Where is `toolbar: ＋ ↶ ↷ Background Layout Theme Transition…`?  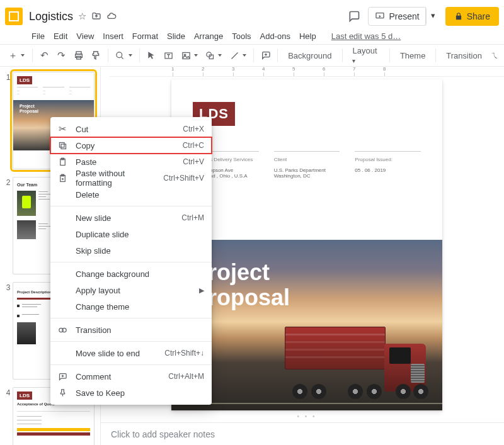 toolbar: ＋ ↶ ↷ Background Layout Theme Transition… is located at coordinates (252, 55).